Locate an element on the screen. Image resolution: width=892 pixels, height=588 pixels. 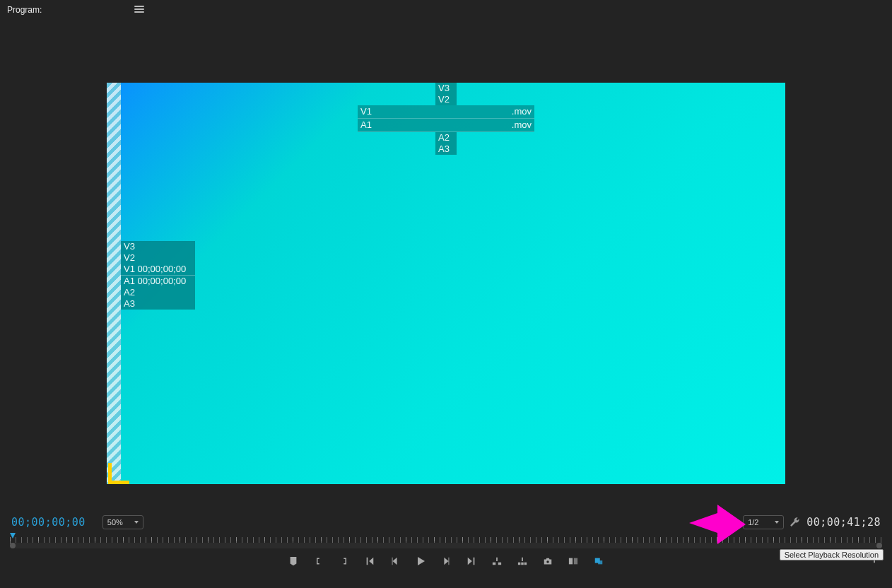
play-icon is located at coordinates (421, 561).